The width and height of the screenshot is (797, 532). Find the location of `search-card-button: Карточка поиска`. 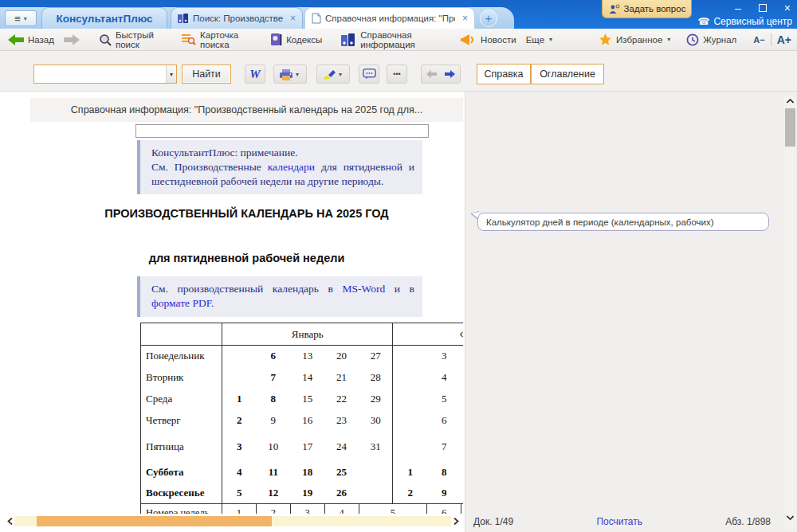

search-card-button: Карточка поиска is located at coordinates (217, 40).